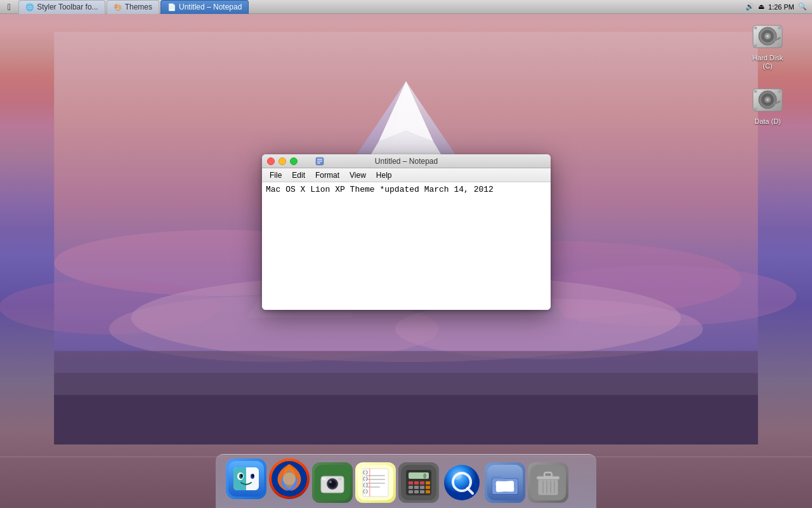 The height and width of the screenshot is (508, 812). What do you see at coordinates (505, 483) in the screenshot?
I see `dock-item-stacks` at bounding box center [505, 483].